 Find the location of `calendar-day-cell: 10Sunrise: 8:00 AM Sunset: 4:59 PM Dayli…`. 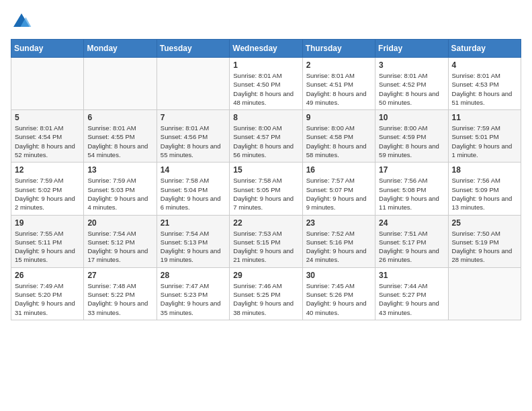

calendar-day-cell: 10Sunrise: 8:00 AM Sunset: 4:59 PM Dayli… is located at coordinates (412, 136).